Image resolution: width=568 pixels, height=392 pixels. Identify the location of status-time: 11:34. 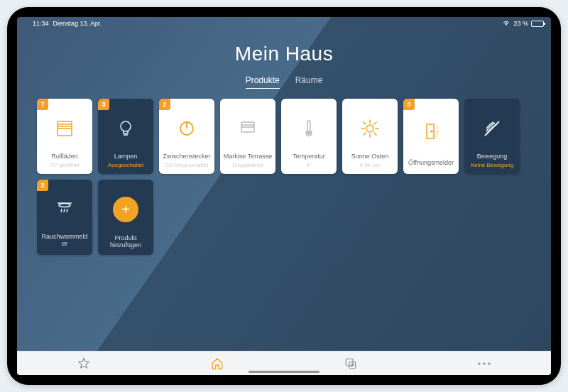
(41, 23).